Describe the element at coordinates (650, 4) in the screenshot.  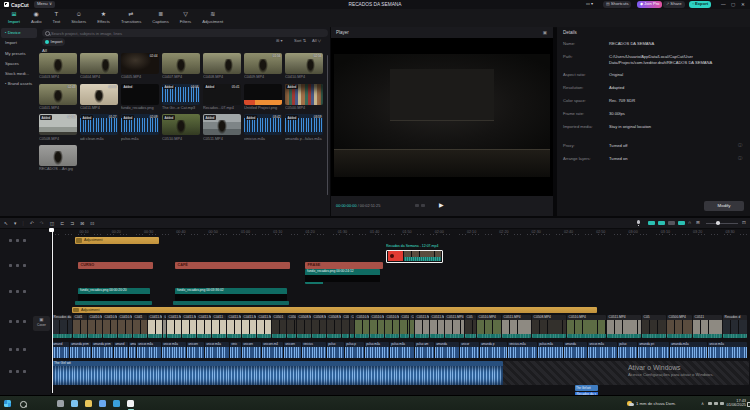
I see `join-pro-button: ◆Join Pro` at that location.